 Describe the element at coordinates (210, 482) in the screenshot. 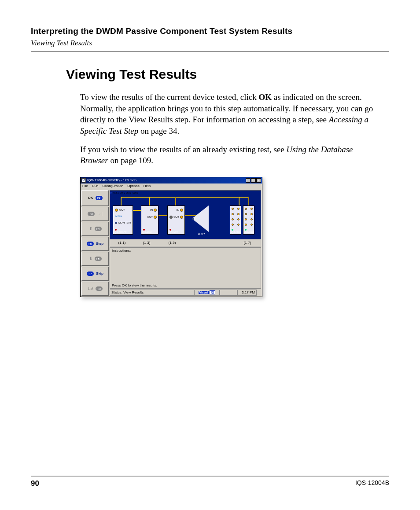

I see `page-footer: 90 IQS-12004B` at that location.